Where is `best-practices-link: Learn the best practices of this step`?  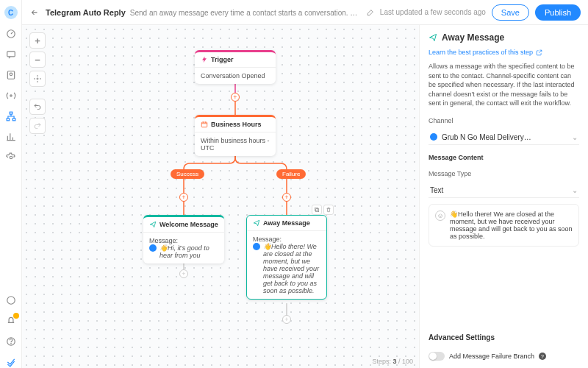 best-practices-link: Learn the best practices of this step is located at coordinates (504, 52).